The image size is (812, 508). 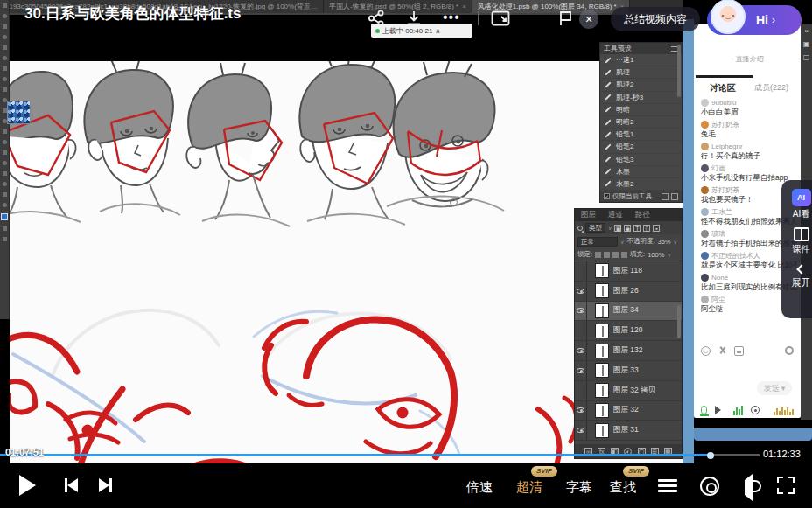 I want to click on layers-panel-tab: 通道, so click(x=616, y=215).